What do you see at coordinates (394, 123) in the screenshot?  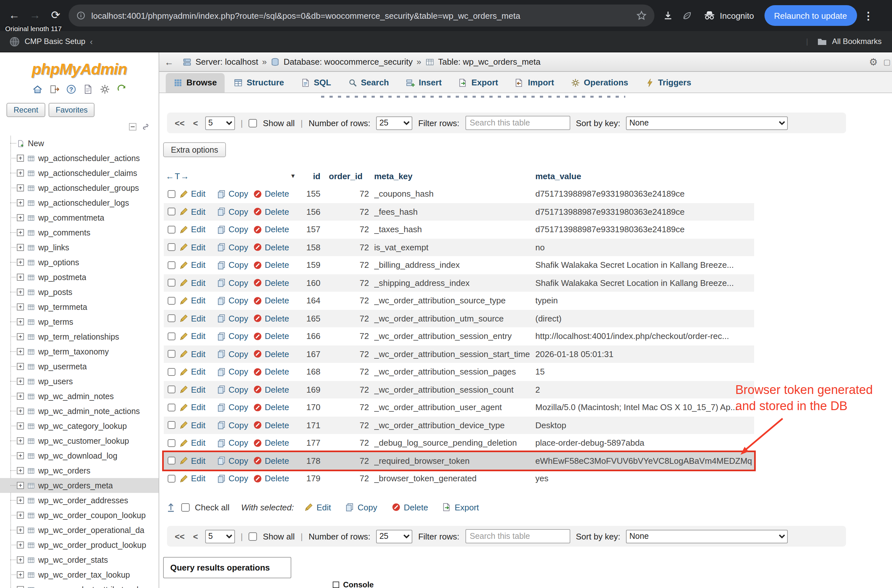 I see `rows-select-top: 25` at bounding box center [394, 123].